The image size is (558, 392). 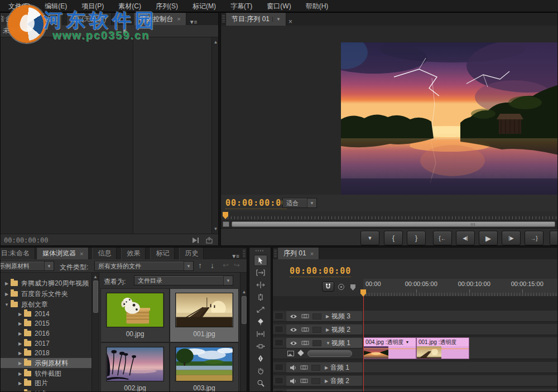 What do you see at coordinates (133, 253) in the screenshot?
I see `tab-effects: 效果` at bounding box center [133, 253].